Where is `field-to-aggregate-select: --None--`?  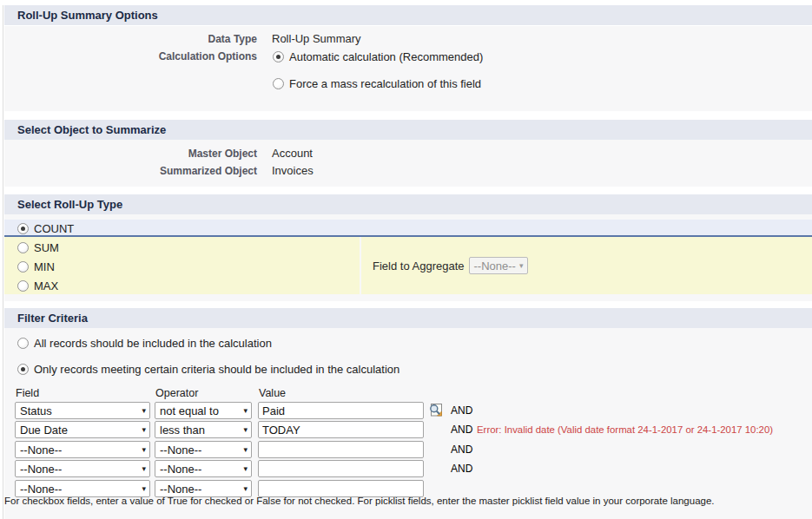
field-to-aggregate-select: --None-- is located at coordinates (498, 266).